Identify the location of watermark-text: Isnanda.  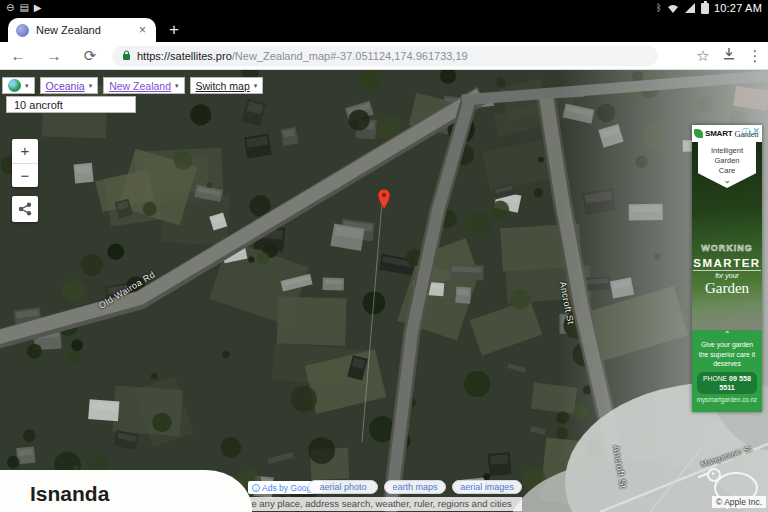
(70, 494).